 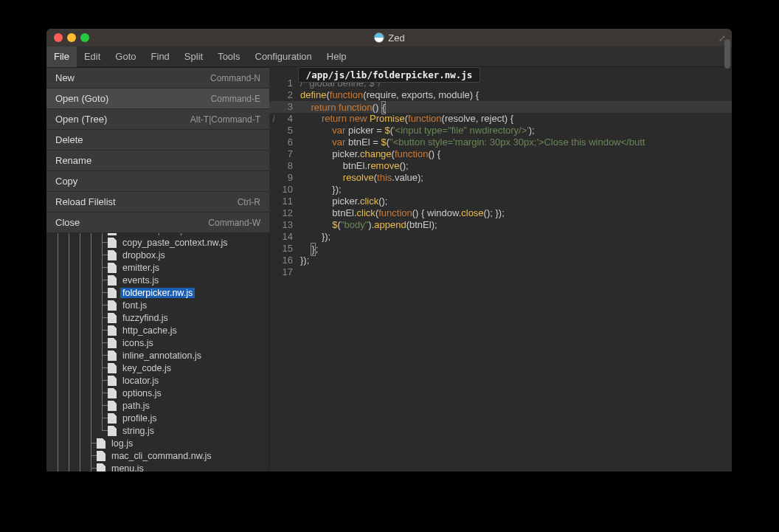 I want to click on menu-find: Find, so click(x=161, y=57).